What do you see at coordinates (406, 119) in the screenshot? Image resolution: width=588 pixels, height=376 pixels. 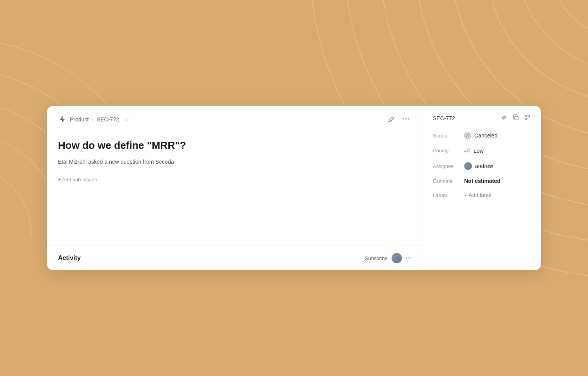 I see `more-options-button: ···` at bounding box center [406, 119].